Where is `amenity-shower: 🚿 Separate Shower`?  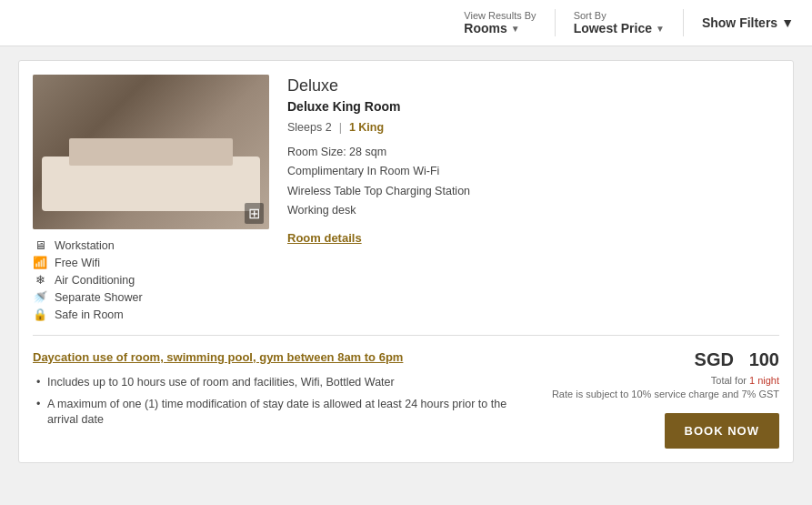
amenity-shower: 🚿 Separate Shower is located at coordinates (151, 297).